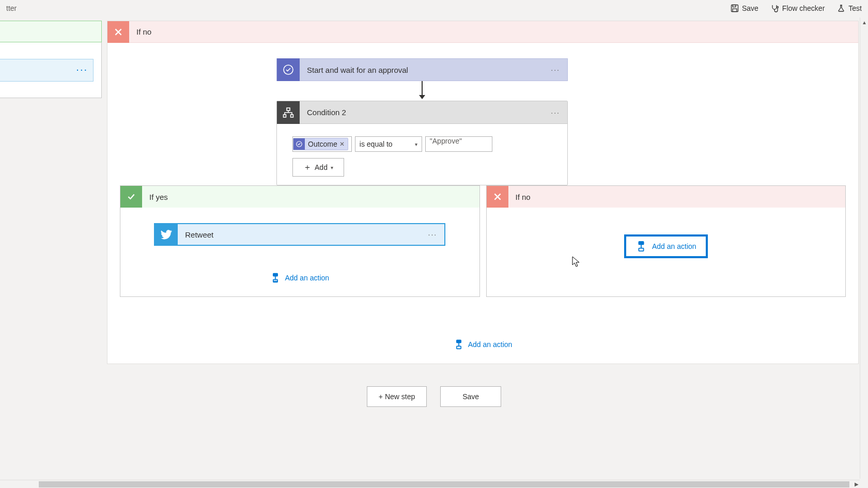  What do you see at coordinates (430, 484) in the screenshot?
I see `horizontal-scrollbar: ▶` at bounding box center [430, 484].